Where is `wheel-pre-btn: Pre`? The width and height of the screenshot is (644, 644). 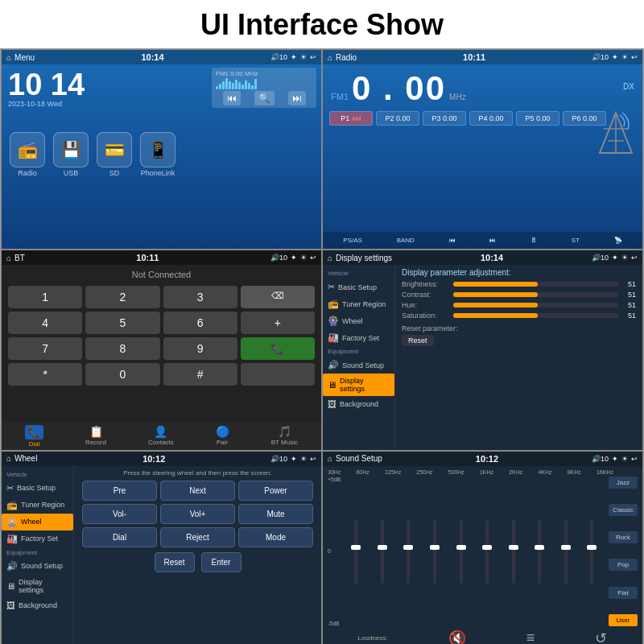
wheel-pre-btn: Pre is located at coordinates (119, 491).